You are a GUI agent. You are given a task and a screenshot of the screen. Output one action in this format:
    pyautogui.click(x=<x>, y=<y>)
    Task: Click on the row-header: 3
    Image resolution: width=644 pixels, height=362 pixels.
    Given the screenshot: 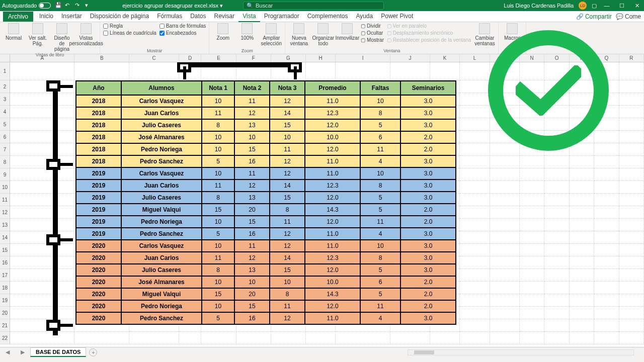 What is the action you would take?
    pyautogui.click(x=5, y=100)
    